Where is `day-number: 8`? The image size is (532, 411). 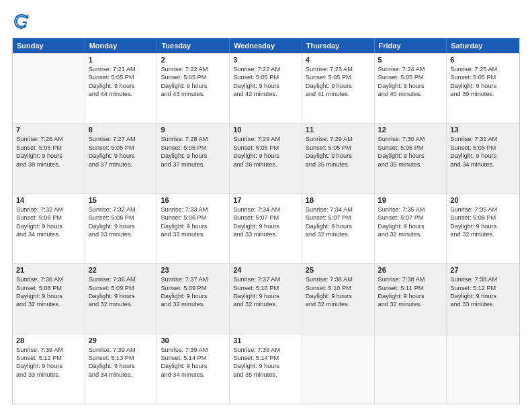 day-number: 8 is located at coordinates (121, 130).